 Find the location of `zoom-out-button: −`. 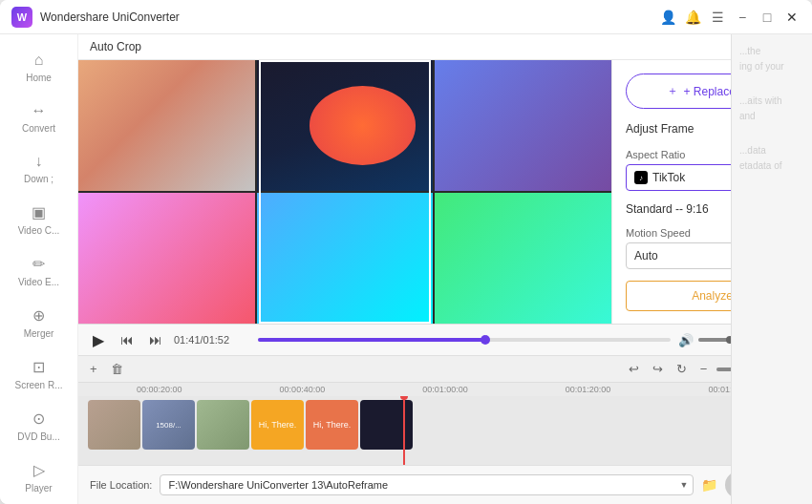

zoom-out-button: − is located at coordinates (704, 368).